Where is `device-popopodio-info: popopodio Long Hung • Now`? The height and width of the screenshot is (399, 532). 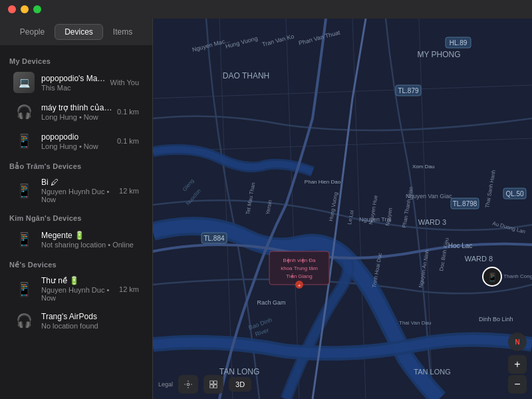
device-popopodio-info: popopodio Long Hung • Now is located at coordinates (77, 141).